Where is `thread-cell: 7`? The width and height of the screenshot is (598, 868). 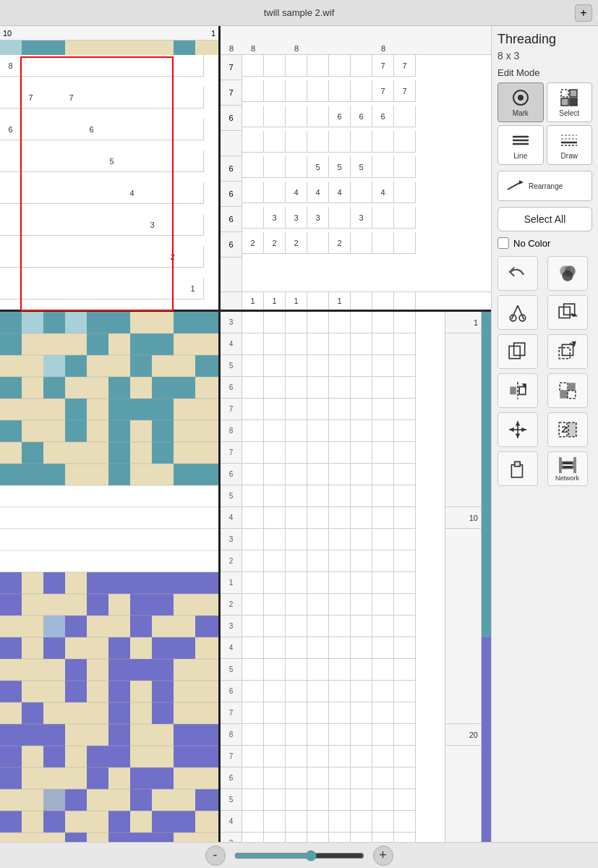
thread-cell: 7 is located at coordinates (72, 98).